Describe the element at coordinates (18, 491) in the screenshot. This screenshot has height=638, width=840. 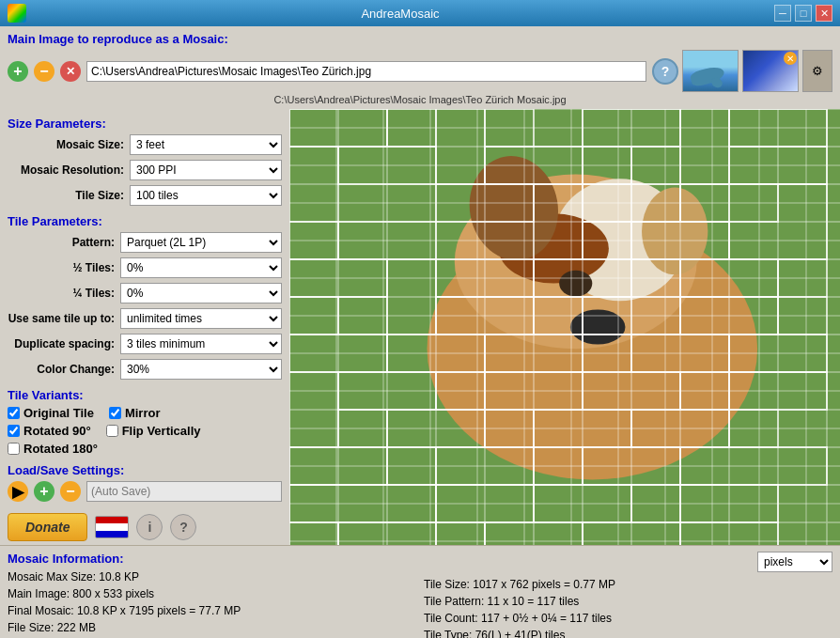
I see `load-settings-button: ▶` at that location.